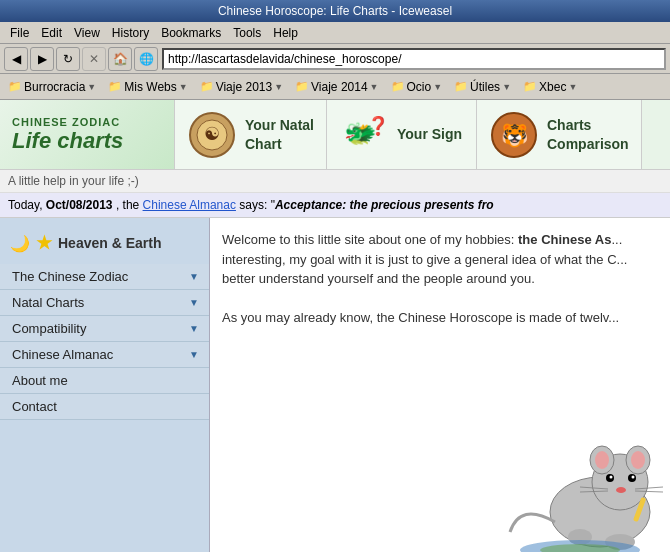  What do you see at coordinates (485, 87) in the screenshot?
I see `bookmark-label: Útiles` at bounding box center [485, 87].